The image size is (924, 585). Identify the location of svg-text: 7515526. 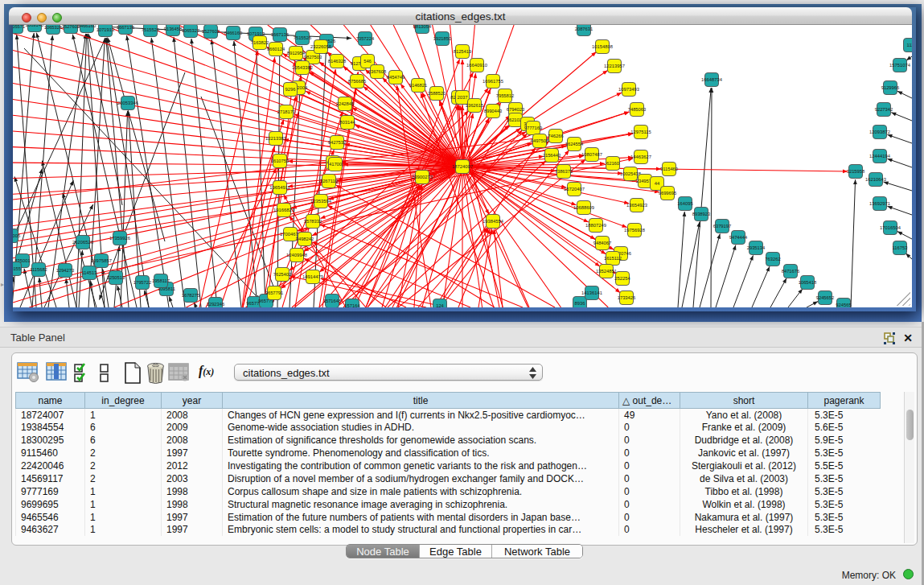
(302, 38).